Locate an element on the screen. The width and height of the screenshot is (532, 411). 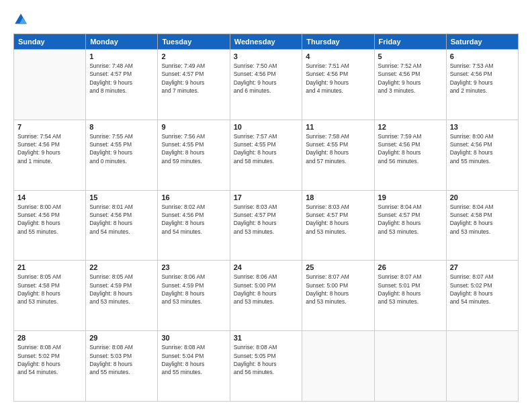
calendar-cell: 16Sunrise: 8:02 AM Sunset: 4:56 PM Dayli… is located at coordinates (193, 226).